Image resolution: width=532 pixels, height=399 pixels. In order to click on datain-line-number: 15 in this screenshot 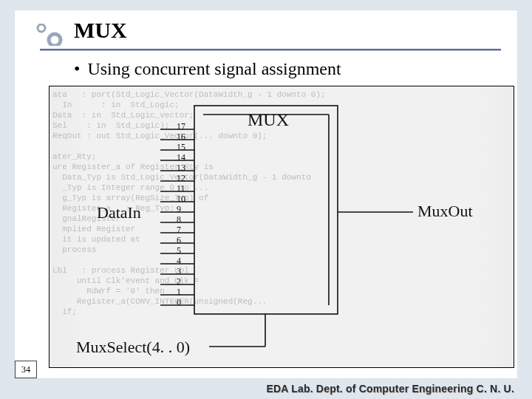, I will do `click(181, 148)`.